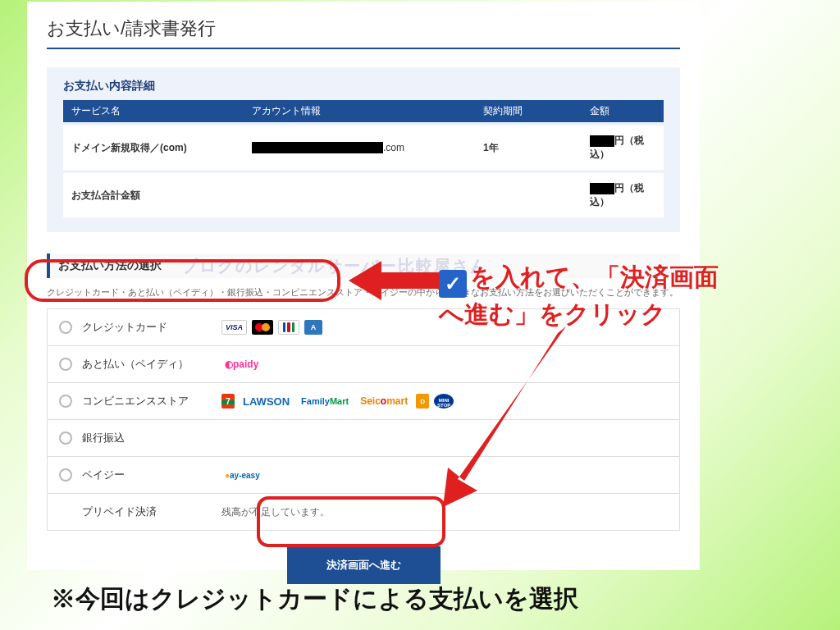 The image size is (840, 630). I want to click on cell-amount: 円（税込）, so click(623, 148).